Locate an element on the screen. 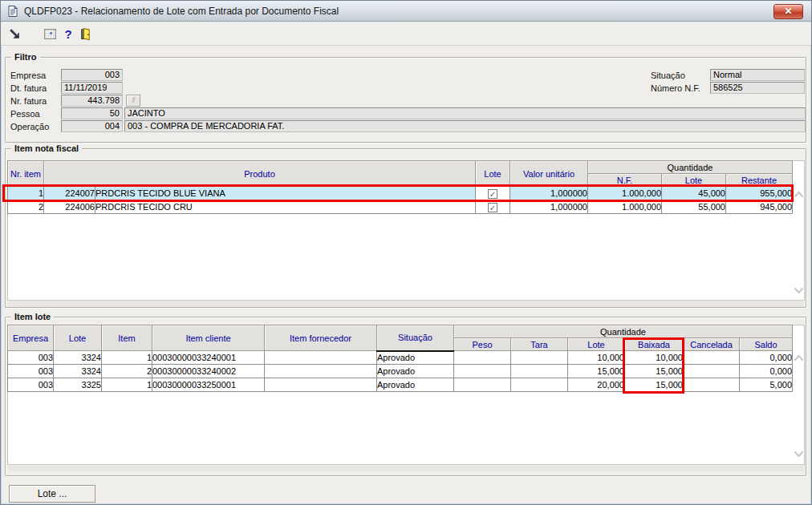  item-lote-hscrollbar is located at coordinates (406, 468).